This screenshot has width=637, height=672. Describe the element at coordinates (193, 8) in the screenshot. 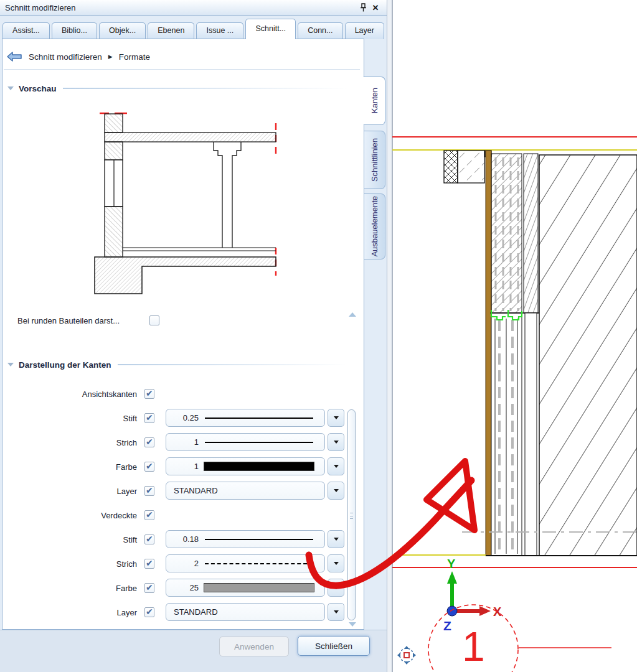

I see `palette-titlebar: Schnitt modifizieren ✕` at that location.